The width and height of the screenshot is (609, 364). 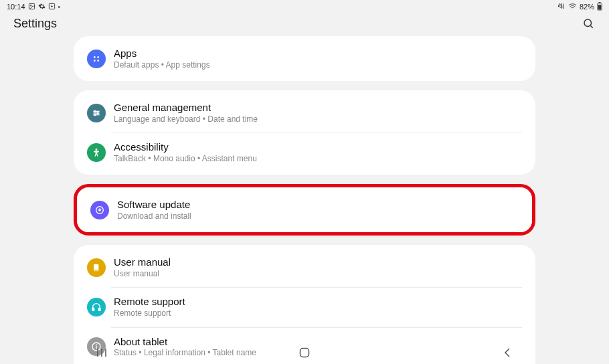 I want to click on battery-icon, so click(x=600, y=7).